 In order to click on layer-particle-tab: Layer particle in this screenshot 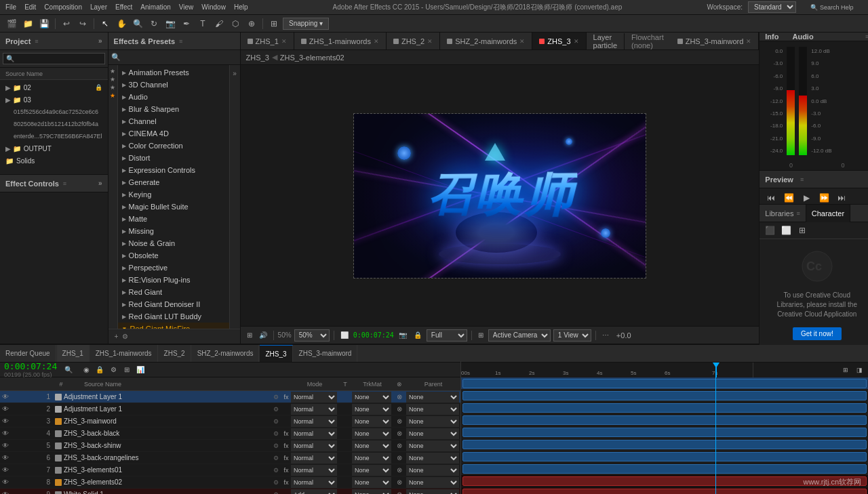, I will do `click(606, 41)`.